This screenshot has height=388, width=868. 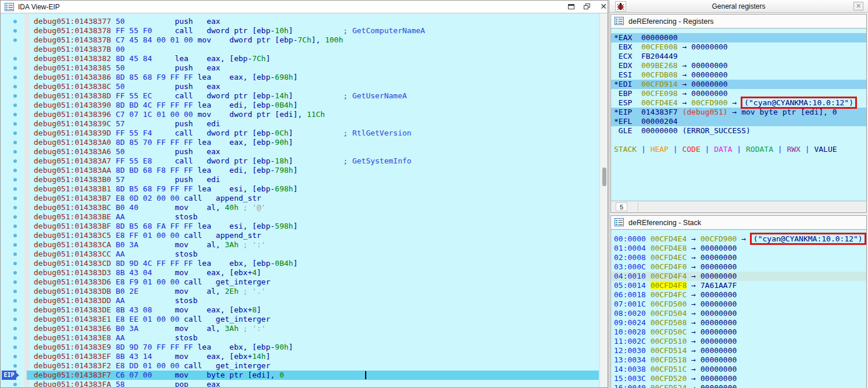 What do you see at coordinates (313, 143) in the screenshot?
I see `asm-line: debug051:014383A0 8D 85 70 FF FF FF lea …` at bounding box center [313, 143].